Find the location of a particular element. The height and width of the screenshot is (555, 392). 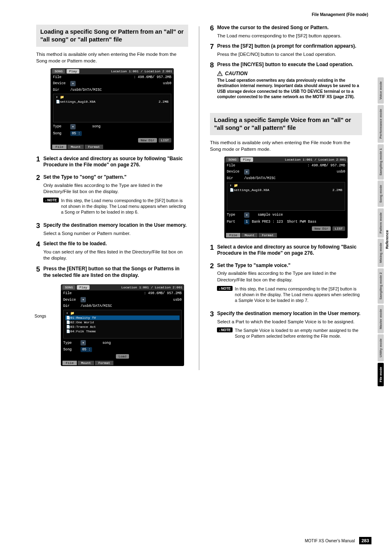

step-3b-note: The Sample Voice is loaded to an empty n… is located at coordinates (298, 333).